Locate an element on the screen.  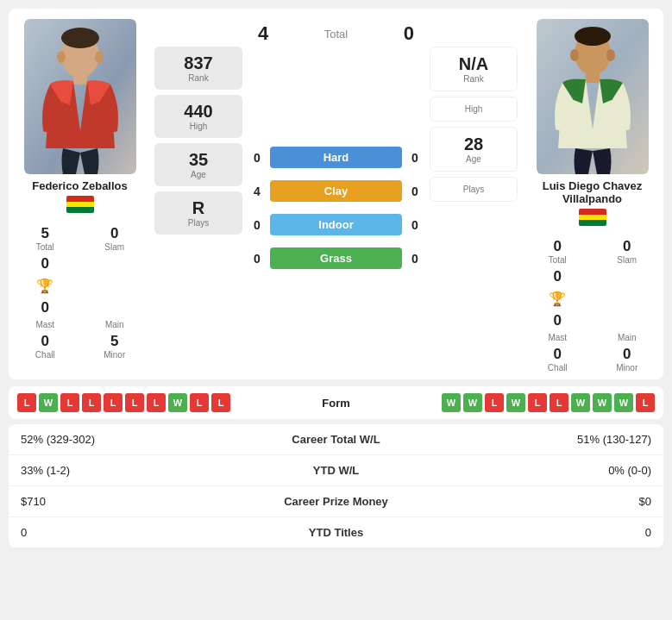
flag-stripe-yellow is located at coordinates (80, 205).